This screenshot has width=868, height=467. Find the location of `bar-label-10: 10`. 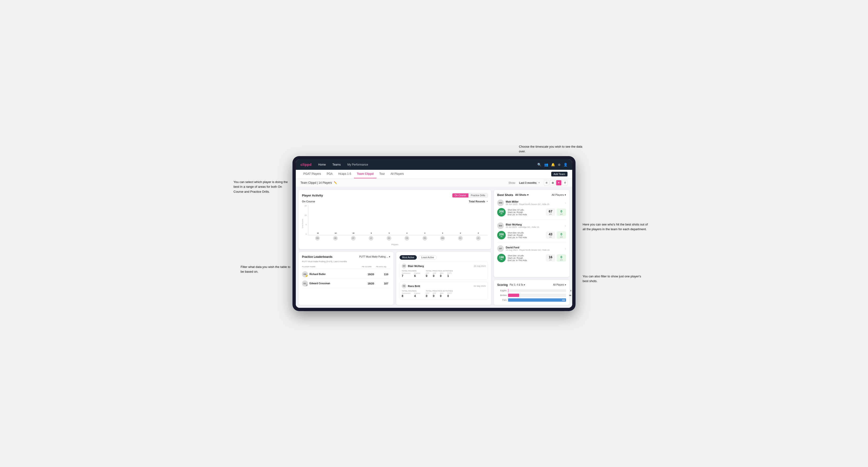

bar-label-10: 10 is located at coordinates (353, 233).